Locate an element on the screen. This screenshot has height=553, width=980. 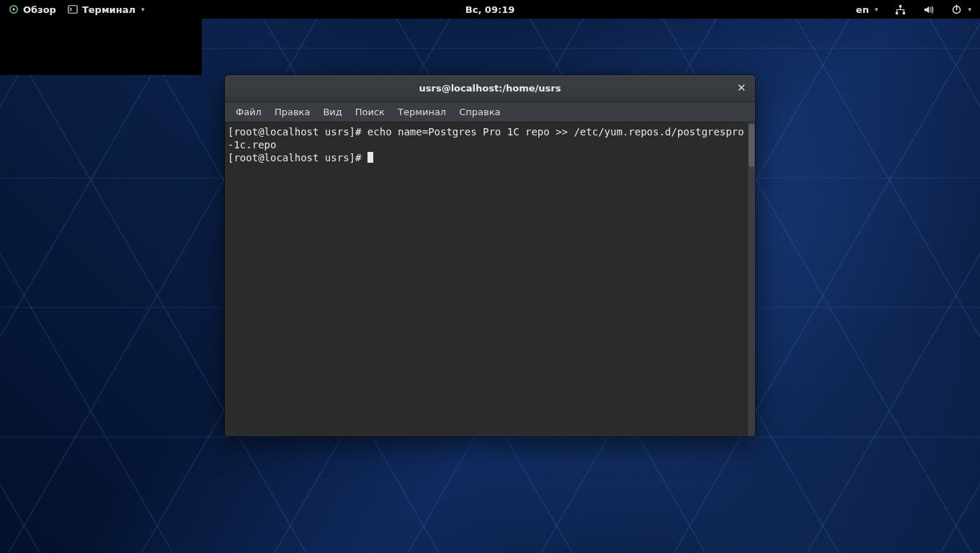
window-titlebar: usrs@localhost:/home/usrs ✕ is located at coordinates (490, 89).